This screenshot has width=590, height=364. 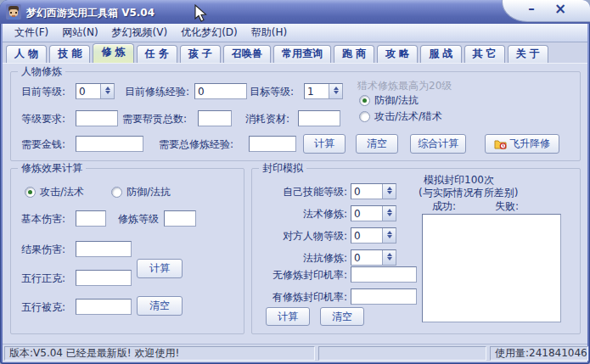 What do you see at coordinates (157, 54) in the screenshot?
I see `tab-quest: 任 务` at bounding box center [157, 54].